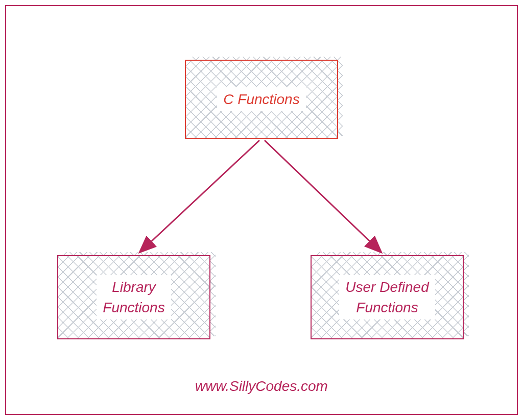  What do you see at coordinates (134, 297) in the screenshot?
I see `left-child-node: Library Functions` at bounding box center [134, 297].